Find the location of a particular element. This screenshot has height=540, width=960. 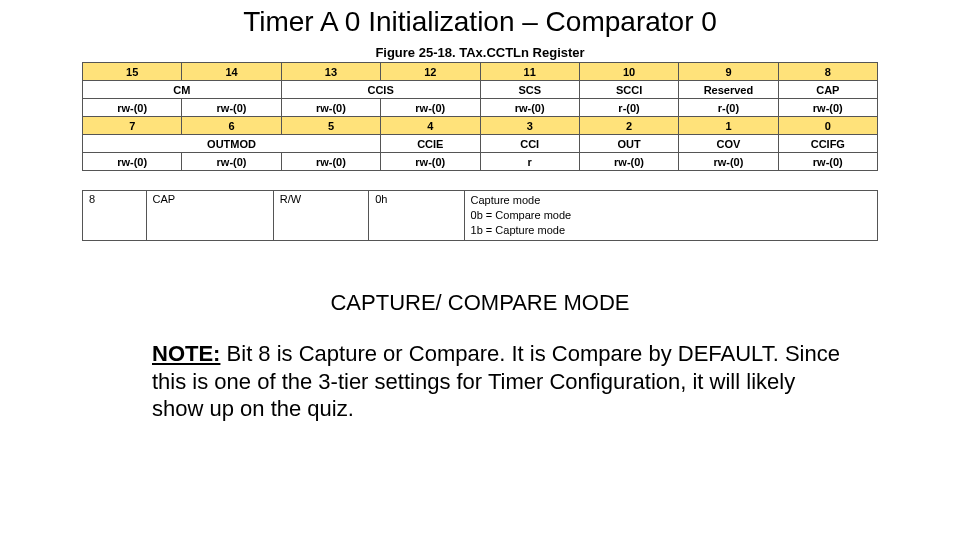

detail-bit: 8 is located at coordinates (115, 216).